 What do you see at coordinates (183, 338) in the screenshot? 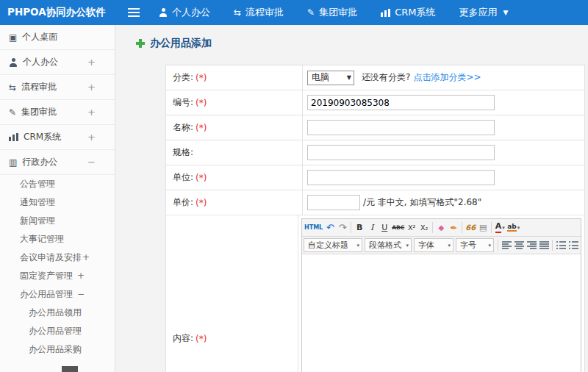
I see `field-label: 内容:` at bounding box center [183, 338].